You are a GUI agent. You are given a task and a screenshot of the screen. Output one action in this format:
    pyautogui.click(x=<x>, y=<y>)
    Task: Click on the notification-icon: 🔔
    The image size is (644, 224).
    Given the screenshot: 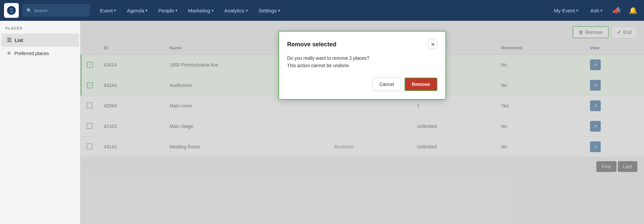 What is the action you would take?
    pyautogui.click(x=633, y=10)
    